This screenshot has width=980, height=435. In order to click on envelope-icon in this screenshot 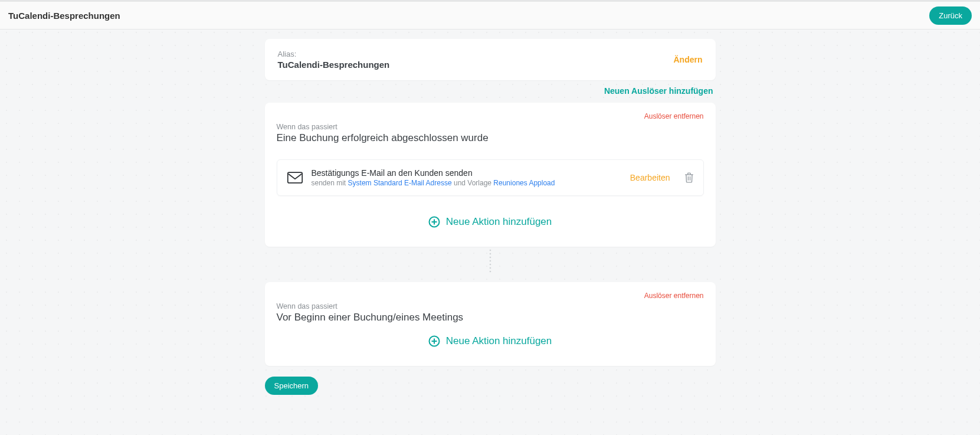, I will do `click(295, 178)`.